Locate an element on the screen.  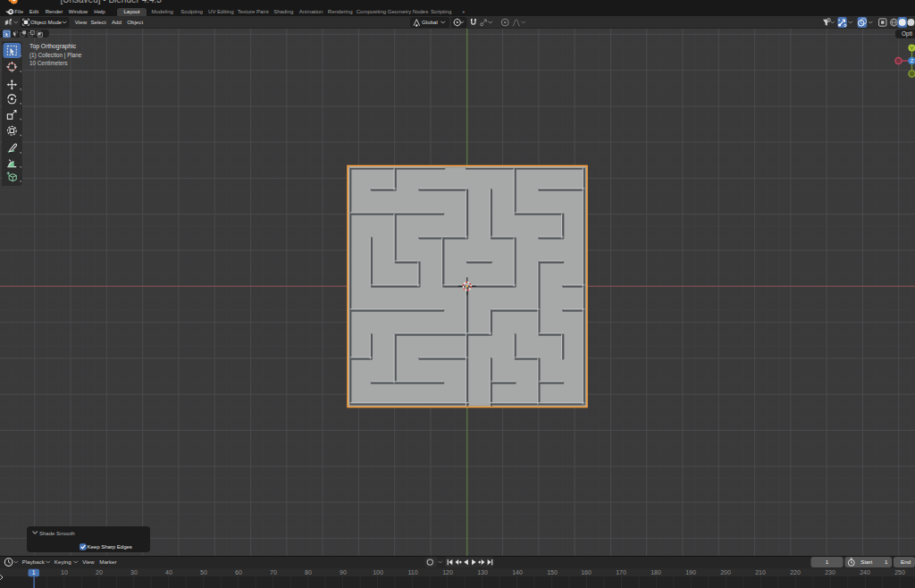
svg-text: 180 is located at coordinates (656, 572).